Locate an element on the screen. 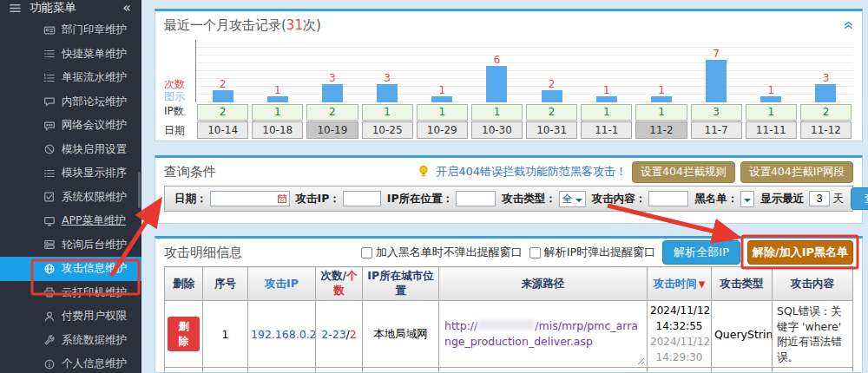  sidebar-scrollbar is located at coordinates (139, 190).